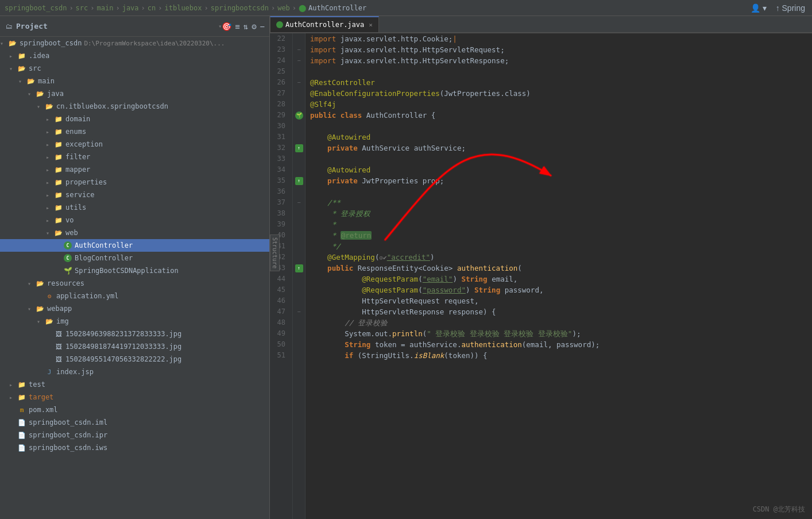 This screenshot has width=812, height=519. What do you see at coordinates (324, 24) in the screenshot?
I see `tab-auth-controller: AuthController.java ×` at bounding box center [324, 24].